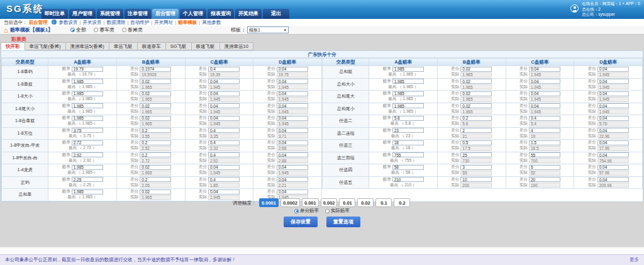  What do you see at coordinates (45, 47) in the screenshot?
I see `game-tab: 幸运飞艇(番摊)` at bounding box center [45, 47].